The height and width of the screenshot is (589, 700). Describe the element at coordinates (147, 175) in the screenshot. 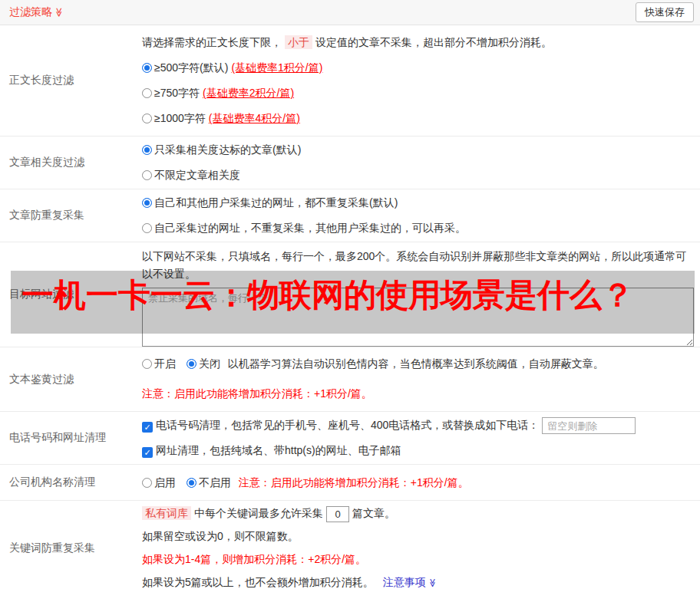

I see `radio-relevance-any` at that location.